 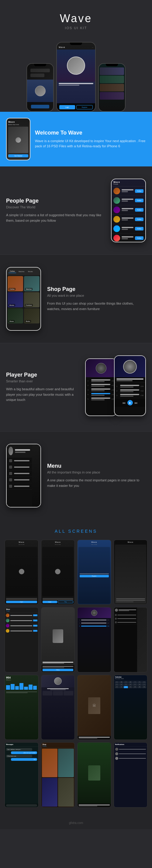 What do you see at coordinates (76, 19) in the screenshot?
I see `hero-title: Wave` at bounding box center [76, 19].